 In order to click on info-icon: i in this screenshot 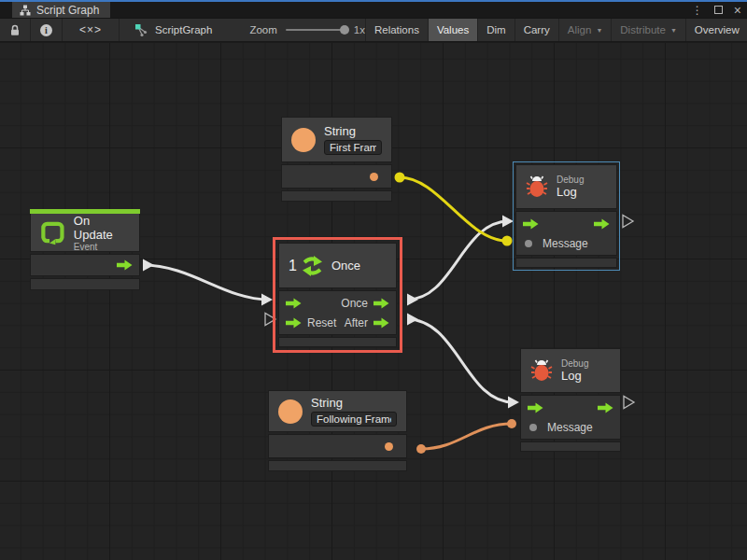, I will do `click(47, 30)`.